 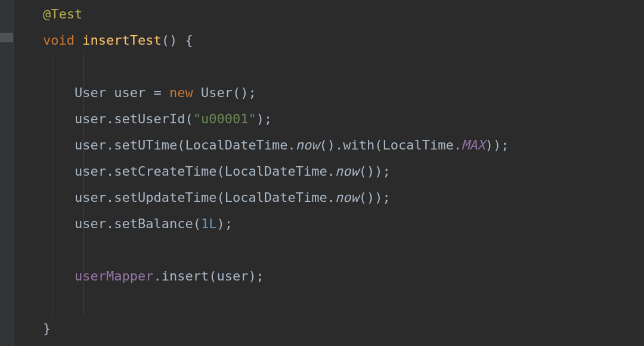 What do you see at coordinates (63, 14) in the screenshot?
I see `annotation: @Test` at bounding box center [63, 14].